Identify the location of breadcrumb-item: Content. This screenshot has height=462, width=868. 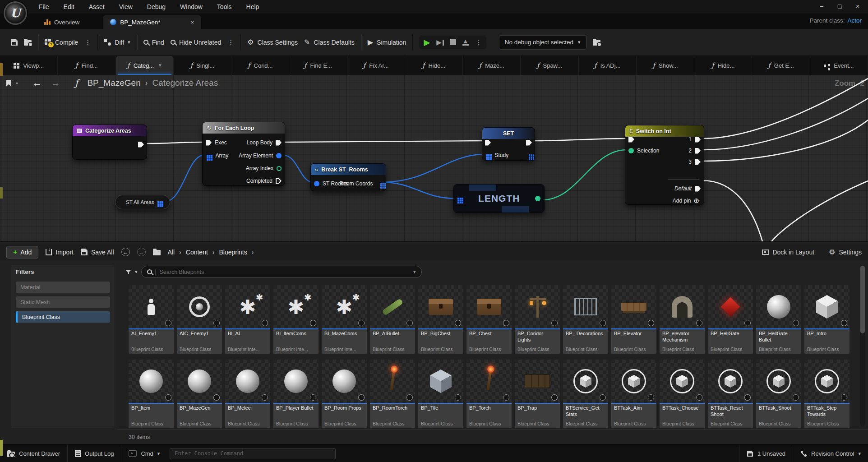
(197, 252).